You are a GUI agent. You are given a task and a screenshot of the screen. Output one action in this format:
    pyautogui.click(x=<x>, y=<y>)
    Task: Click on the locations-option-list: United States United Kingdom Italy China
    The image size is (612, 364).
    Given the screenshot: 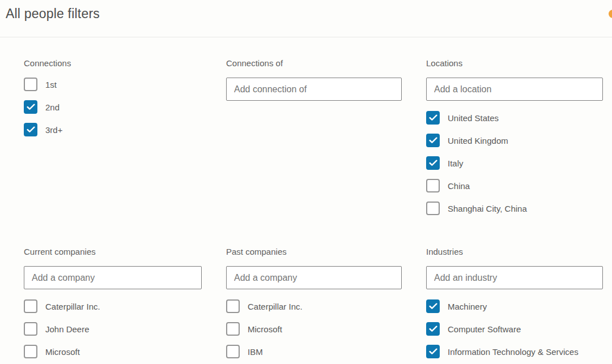 What is the action you would take?
    pyautogui.click(x=515, y=163)
    